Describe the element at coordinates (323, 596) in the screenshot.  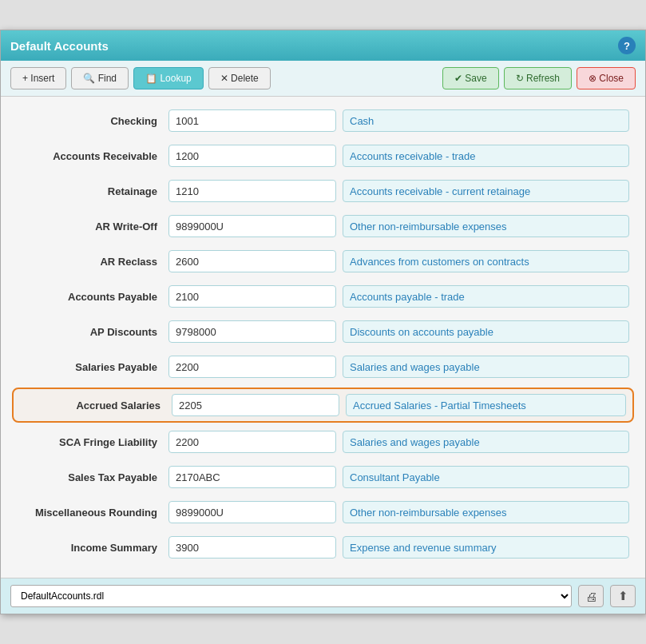
I see `footer: DefaultAccounts.rdl 🖨 ⬆` at that location.